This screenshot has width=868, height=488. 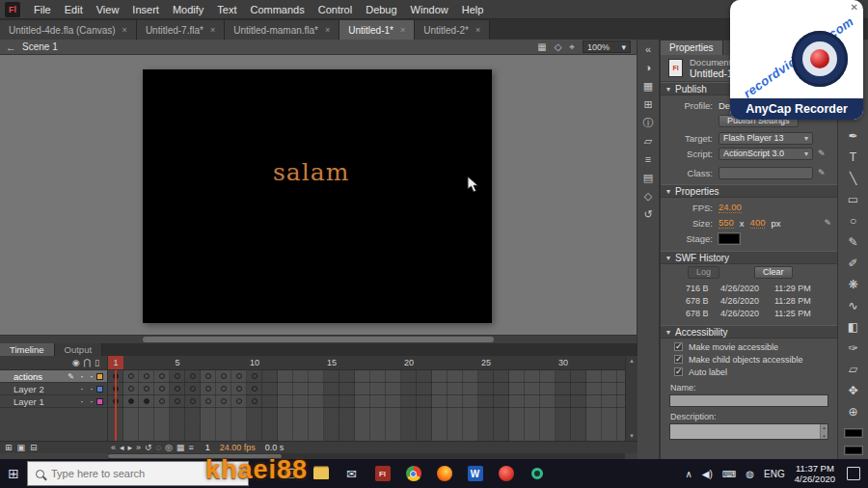 I want to click on eyedropper-tool: ✑, so click(x=854, y=349).